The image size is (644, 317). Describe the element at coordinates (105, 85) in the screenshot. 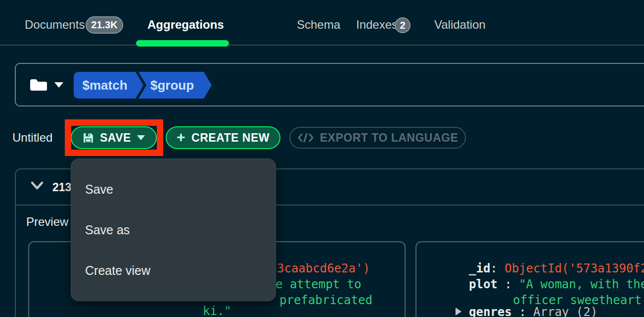

I see `stage-match-label: $match` at that location.